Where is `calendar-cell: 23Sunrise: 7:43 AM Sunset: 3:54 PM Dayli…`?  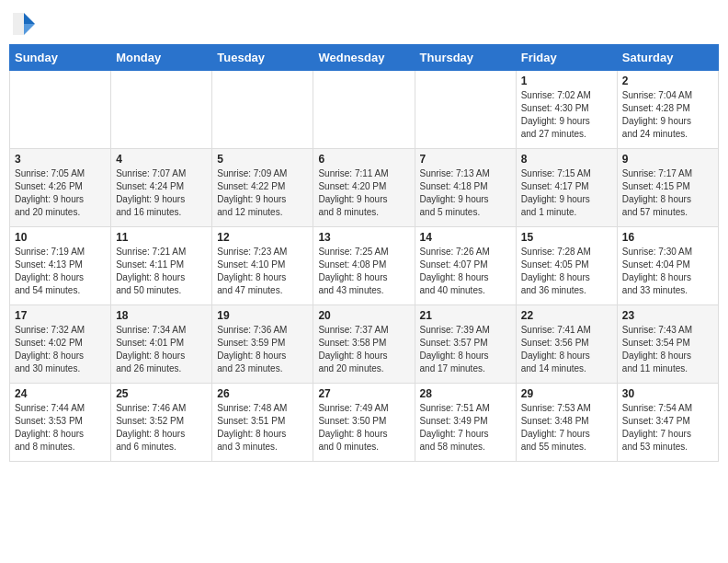
calendar-cell: 23Sunrise: 7:43 AM Sunset: 3:54 PM Dayli… is located at coordinates (667, 344).